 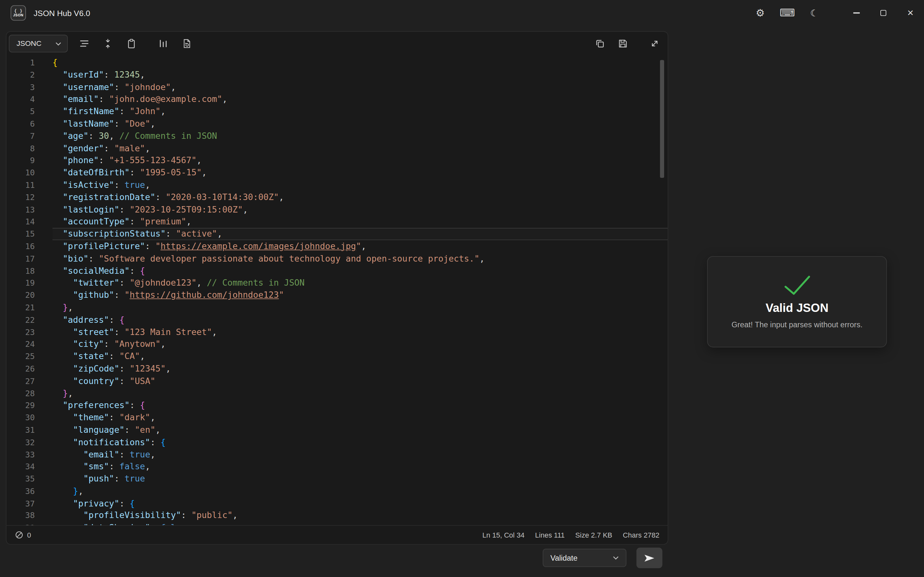 What do you see at coordinates (760, 13) in the screenshot?
I see `settings-button: ⚙` at bounding box center [760, 13].